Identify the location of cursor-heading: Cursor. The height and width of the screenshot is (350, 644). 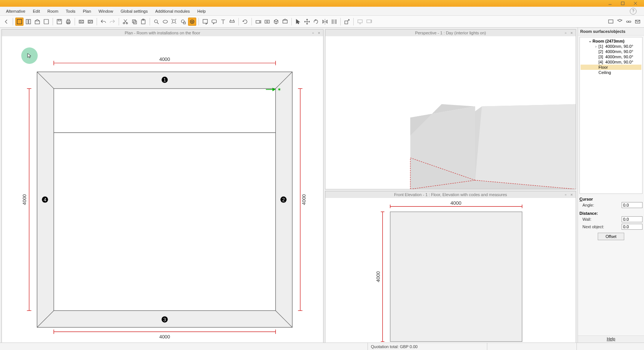
(611, 199).